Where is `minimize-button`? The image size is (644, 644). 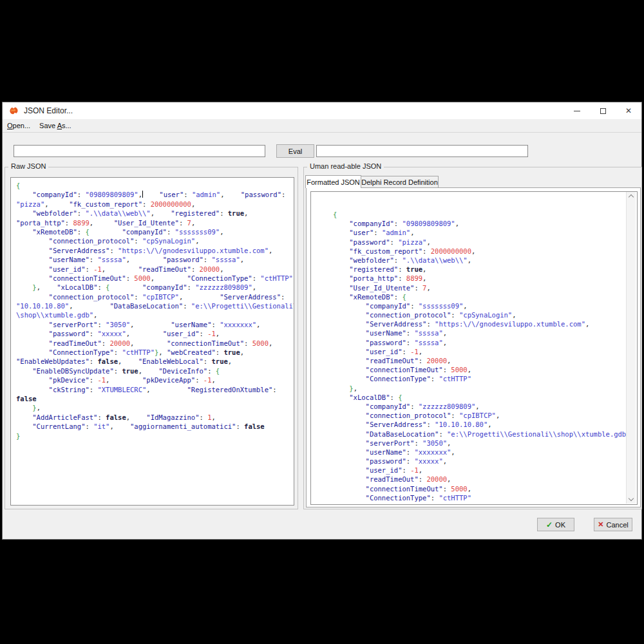
minimize-button is located at coordinates (577, 111).